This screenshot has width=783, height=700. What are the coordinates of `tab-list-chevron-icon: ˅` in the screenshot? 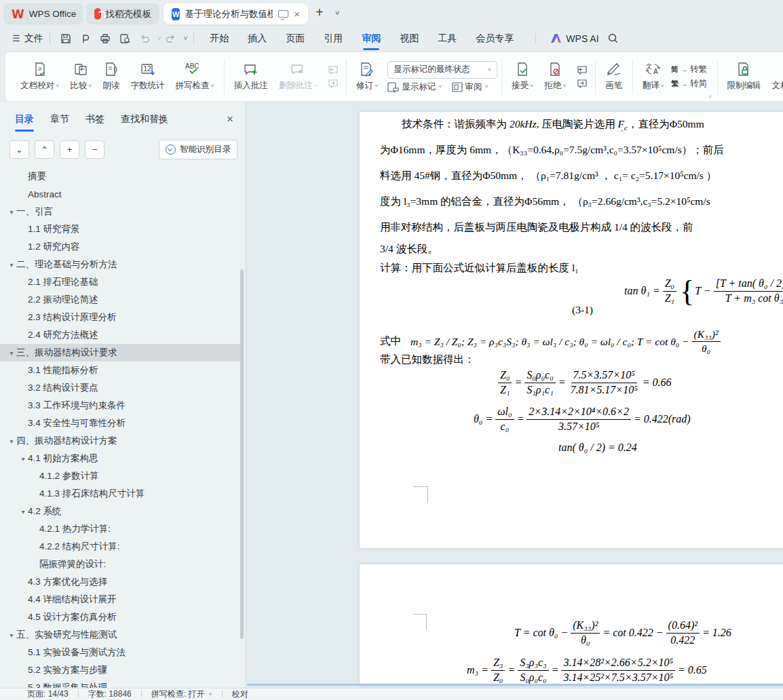 It's located at (337, 13).